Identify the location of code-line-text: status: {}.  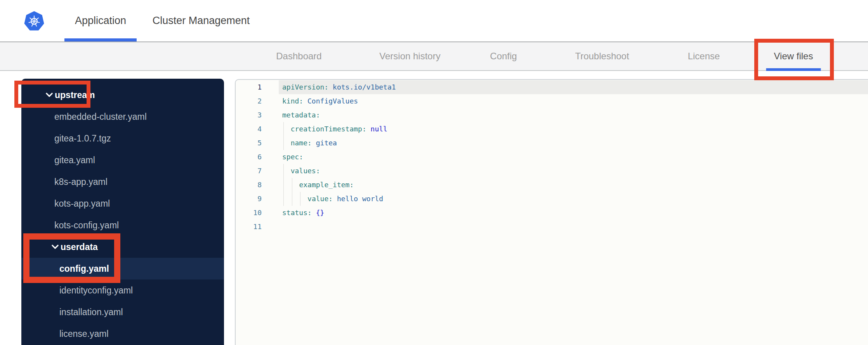
(303, 213).